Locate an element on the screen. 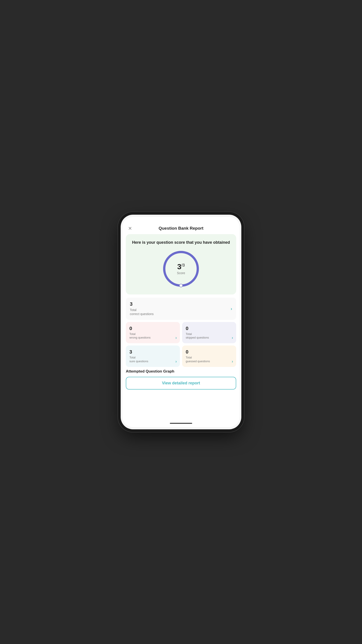 This screenshot has width=362, height=644. phone-screen: Question Bank Report Here is your questi… is located at coordinates (181, 322).